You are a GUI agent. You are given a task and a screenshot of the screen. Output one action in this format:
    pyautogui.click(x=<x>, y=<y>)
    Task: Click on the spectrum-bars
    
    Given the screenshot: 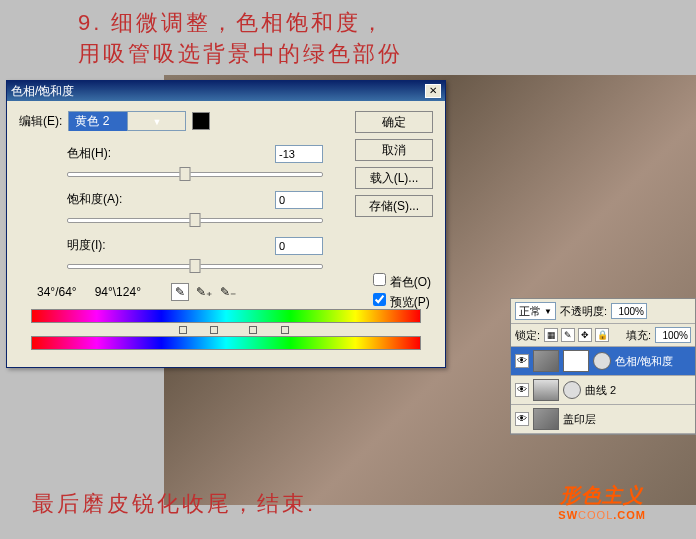 What is the action you would take?
    pyautogui.click(x=226, y=330)
    